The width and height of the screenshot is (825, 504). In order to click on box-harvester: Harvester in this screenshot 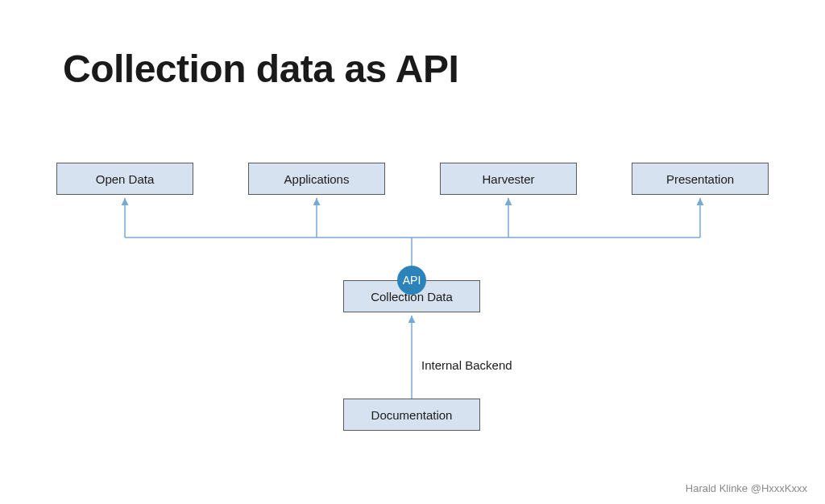, I will do `click(508, 179)`.